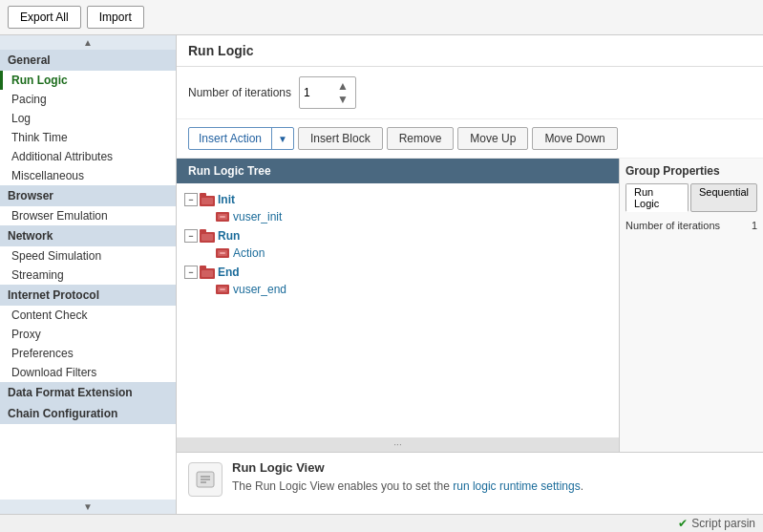 The width and height of the screenshot is (763, 532). Describe the element at coordinates (223, 289) in the screenshot. I see `tree-action-icon-vuser-end` at that location.